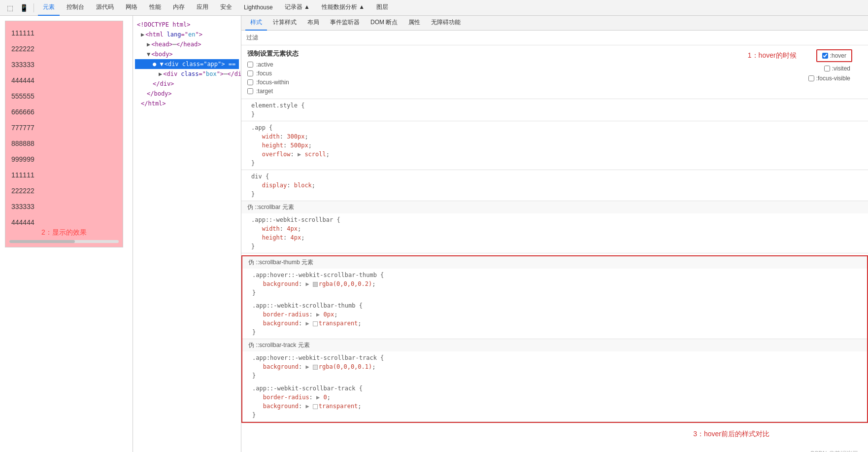 This screenshot has height=452, width=868. I want to click on tab-network: 网络, so click(132, 8).